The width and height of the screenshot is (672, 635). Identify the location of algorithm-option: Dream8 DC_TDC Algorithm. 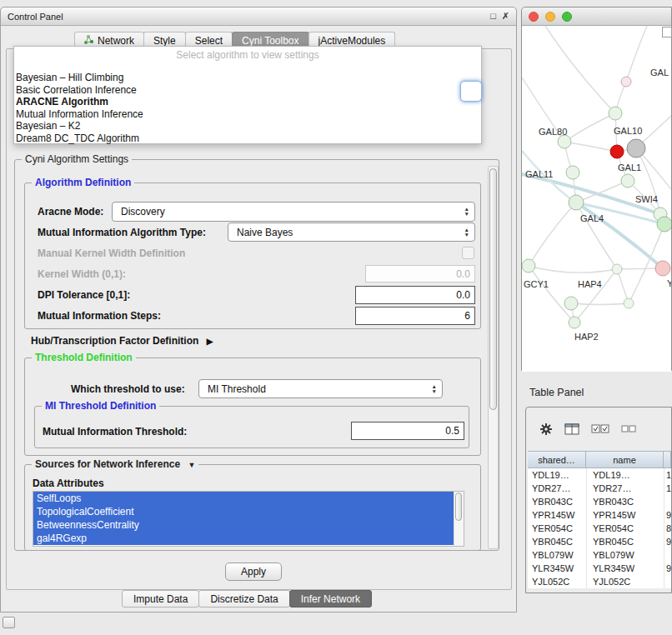
(248, 138).